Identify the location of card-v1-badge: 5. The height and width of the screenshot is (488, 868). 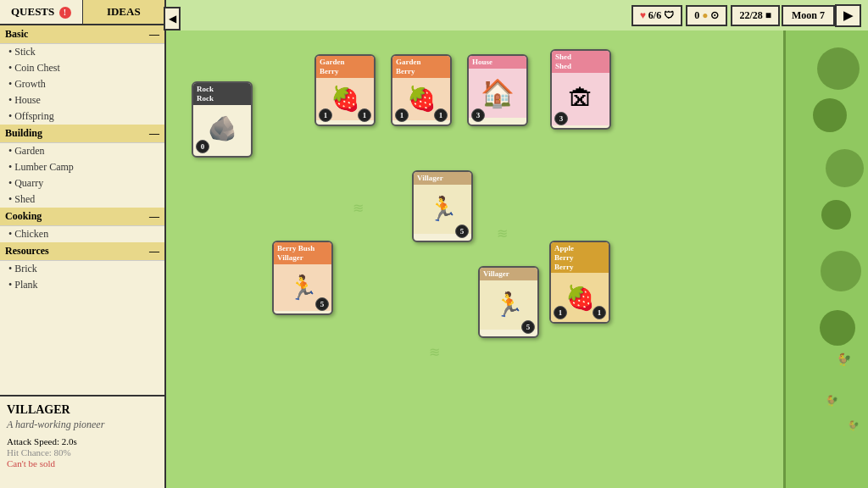
(462, 231).